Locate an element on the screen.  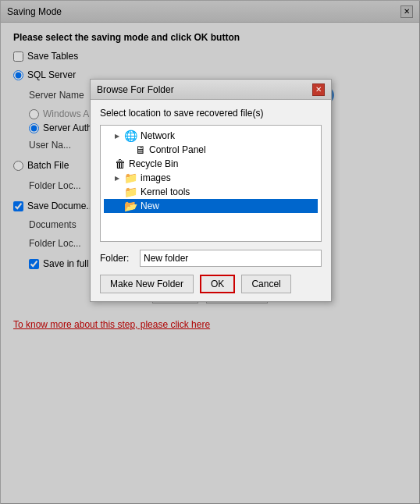
dialog-ok-button: OK is located at coordinates (217, 284).